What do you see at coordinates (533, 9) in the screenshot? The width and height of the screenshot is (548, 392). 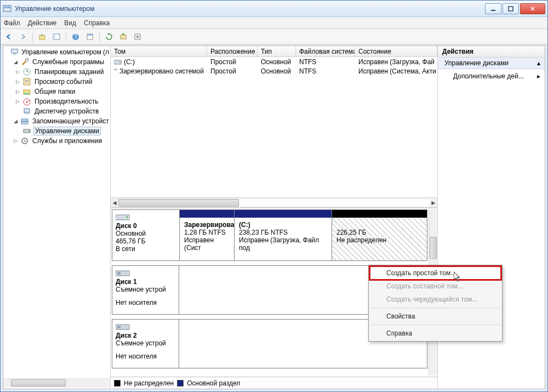 I see `close-button` at bounding box center [533, 9].